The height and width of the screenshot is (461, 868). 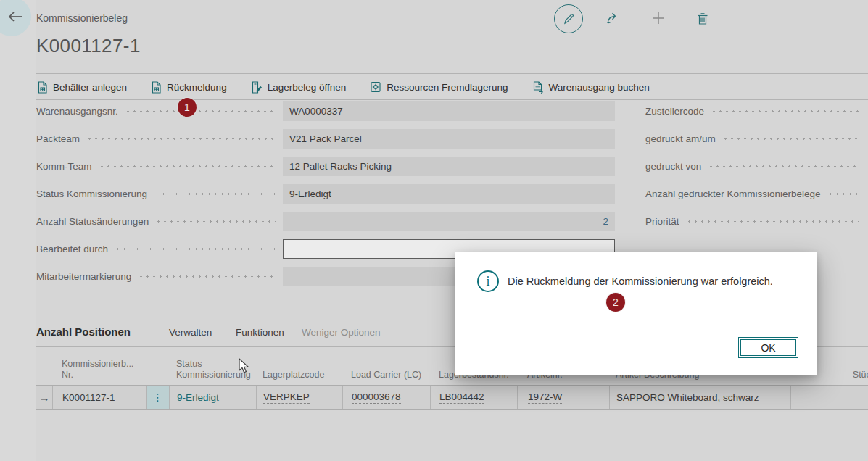 I want to click on field-row: gedruckt von, so click(x=755, y=167).